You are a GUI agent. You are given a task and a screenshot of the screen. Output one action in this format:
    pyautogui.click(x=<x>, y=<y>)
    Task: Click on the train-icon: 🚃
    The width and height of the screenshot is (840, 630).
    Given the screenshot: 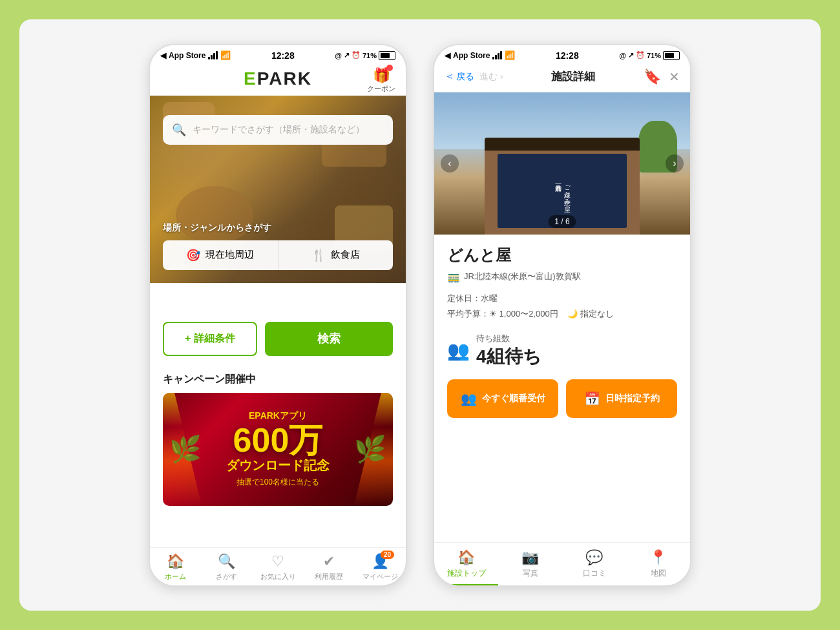 What is the action you would take?
    pyautogui.click(x=454, y=277)
    